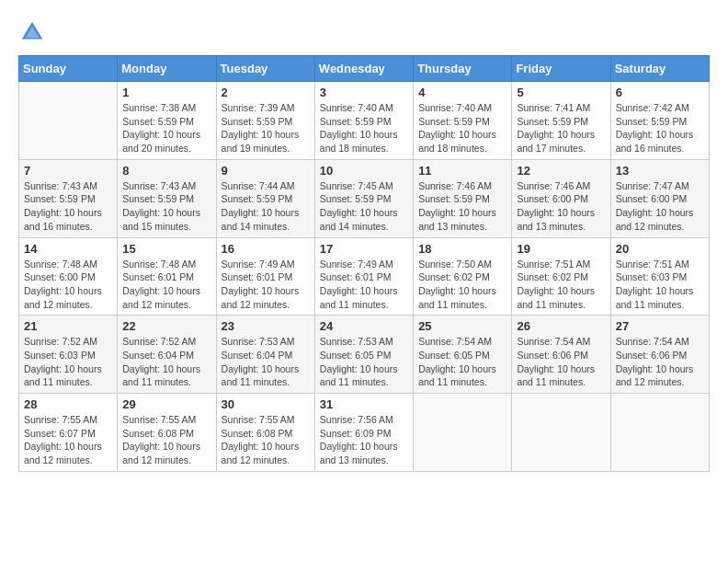  What do you see at coordinates (364, 206) in the screenshot?
I see `day-info: Sunrise: 7:45 AM Sunset: 5:59 PM Dayligh…` at bounding box center [364, 206].